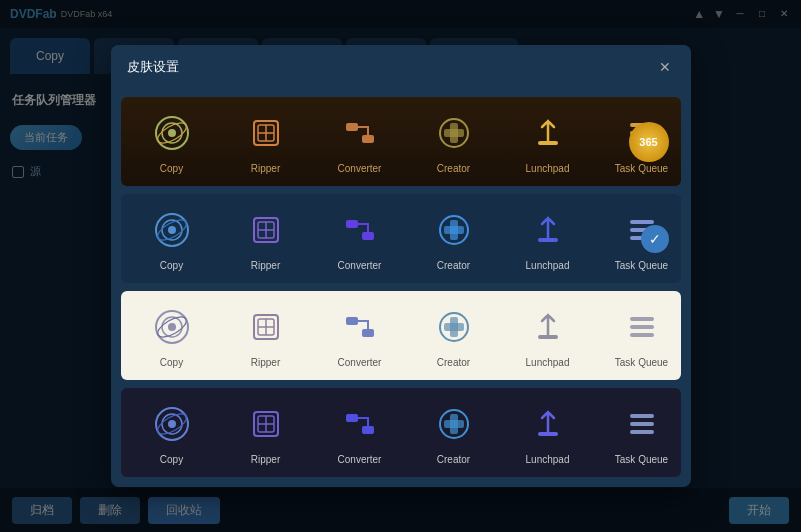 Image resolution: width=801 pixels, height=532 pixels. What do you see at coordinates (266, 336) in the screenshot?
I see `skin-item-ripper-3: Ripper` at bounding box center [266, 336].